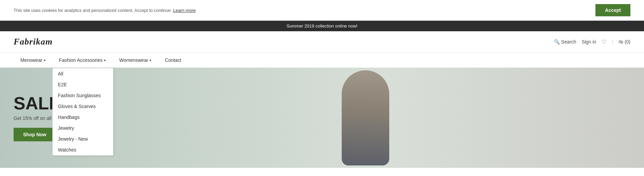 This screenshot has height=176, width=644. Describe the element at coordinates (83, 117) in the screenshot. I see `dropdown-item-handbags: Handbags` at that location.